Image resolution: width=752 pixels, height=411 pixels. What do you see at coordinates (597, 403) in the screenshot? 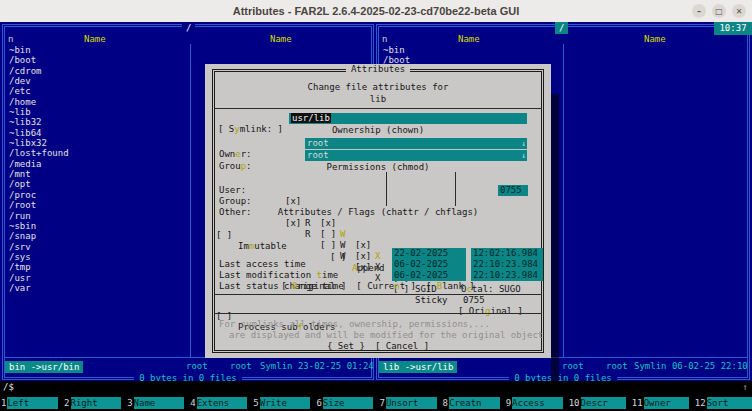
I see `keybar-item: 10Descr` at bounding box center [597, 403].